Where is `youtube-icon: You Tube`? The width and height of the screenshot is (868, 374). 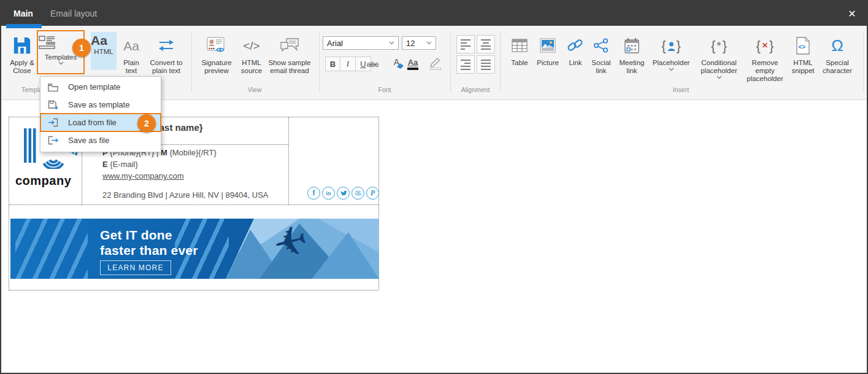 youtube-icon: You Tube is located at coordinates (358, 193).